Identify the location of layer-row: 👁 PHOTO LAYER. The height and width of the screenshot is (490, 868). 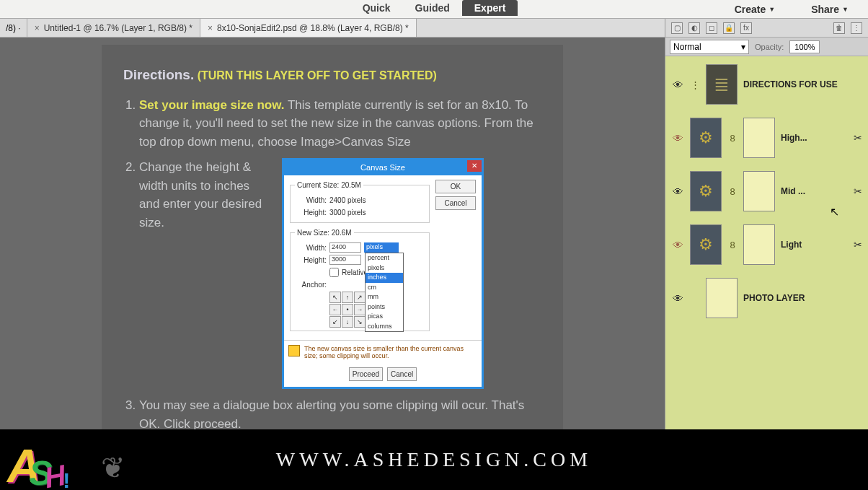
(767, 298).